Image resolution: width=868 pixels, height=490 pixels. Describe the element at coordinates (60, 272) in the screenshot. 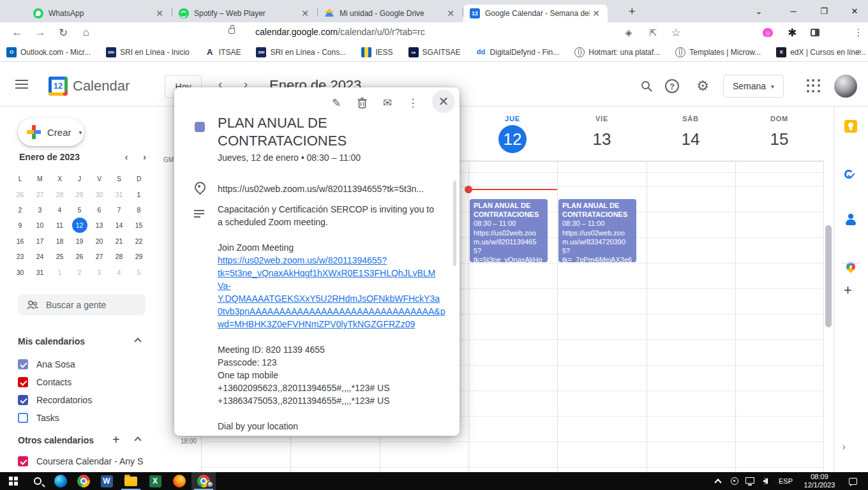

I see `mini-cal-day: 1` at that location.